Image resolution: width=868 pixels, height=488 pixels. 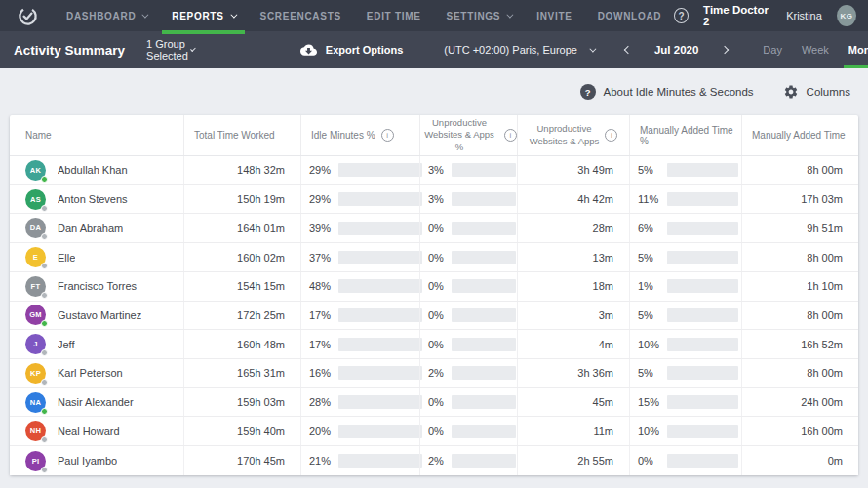 What do you see at coordinates (847, 16) in the screenshot?
I see `user-avatar: KG` at bounding box center [847, 16].